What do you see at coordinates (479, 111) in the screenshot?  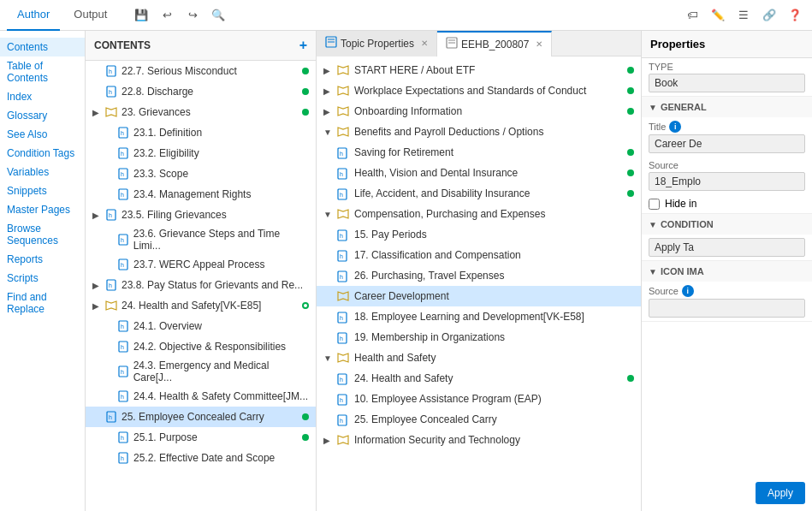 I see `toc-item: ▶ Onboarding Information` at bounding box center [479, 111].